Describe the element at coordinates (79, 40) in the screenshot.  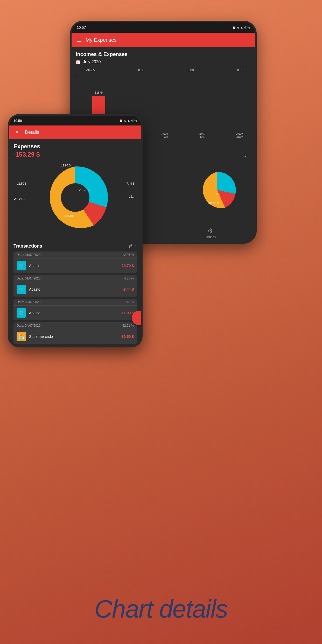
I see `menu-icon: ☰` at that location.